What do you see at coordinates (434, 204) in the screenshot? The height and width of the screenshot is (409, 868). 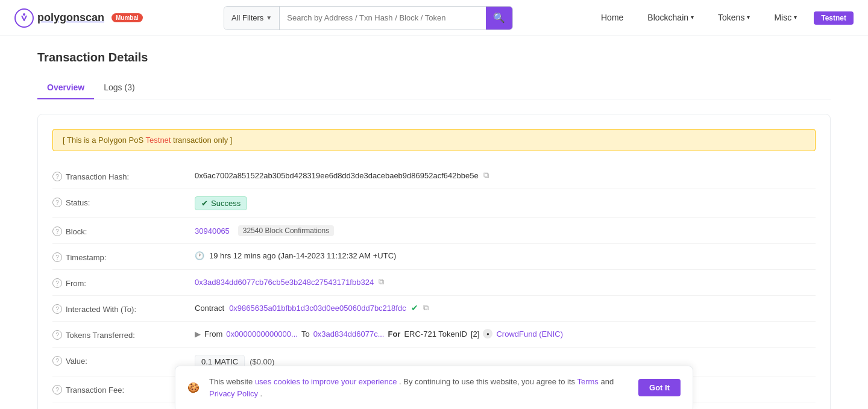 I see `row-status: ? Status: ✔ Success` at bounding box center [434, 204].